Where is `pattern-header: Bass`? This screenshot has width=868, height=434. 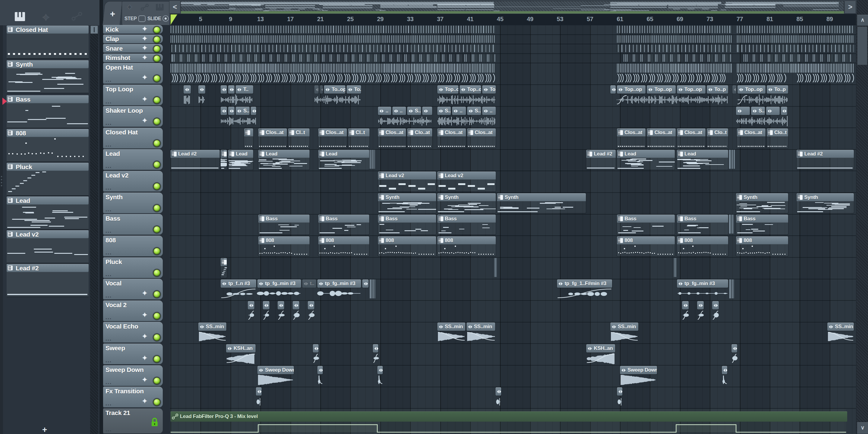
pattern-header: Bass is located at coordinates (48, 99).